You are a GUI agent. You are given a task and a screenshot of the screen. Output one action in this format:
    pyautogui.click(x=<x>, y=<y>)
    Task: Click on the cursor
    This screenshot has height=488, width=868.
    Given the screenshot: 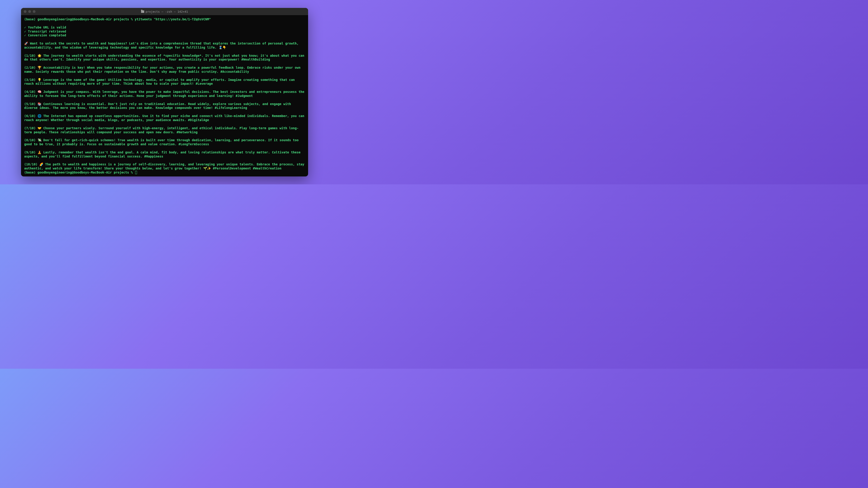 What is the action you would take?
    pyautogui.click(x=136, y=172)
    